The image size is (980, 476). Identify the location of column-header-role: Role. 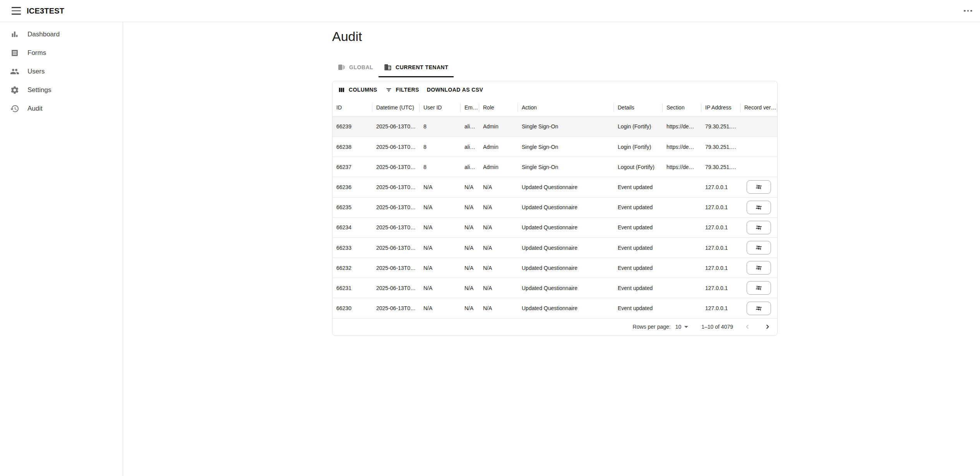
(499, 107).